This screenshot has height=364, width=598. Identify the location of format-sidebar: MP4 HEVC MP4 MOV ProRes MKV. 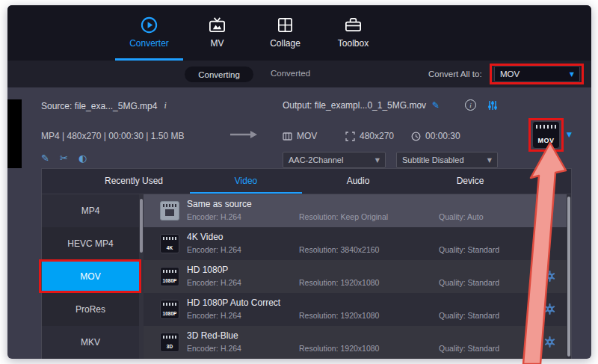
(90, 277).